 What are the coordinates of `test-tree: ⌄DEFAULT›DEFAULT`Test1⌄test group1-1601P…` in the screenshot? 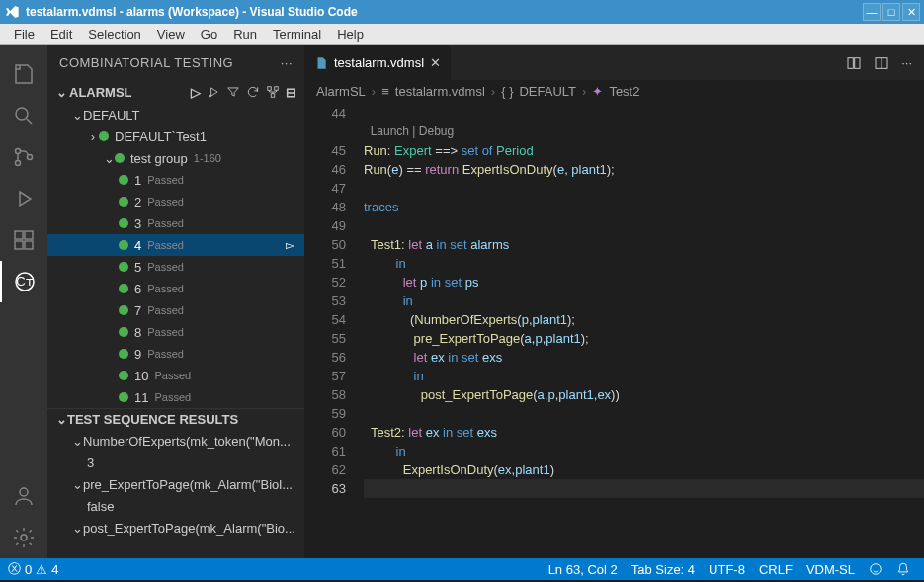 It's located at (176, 256).